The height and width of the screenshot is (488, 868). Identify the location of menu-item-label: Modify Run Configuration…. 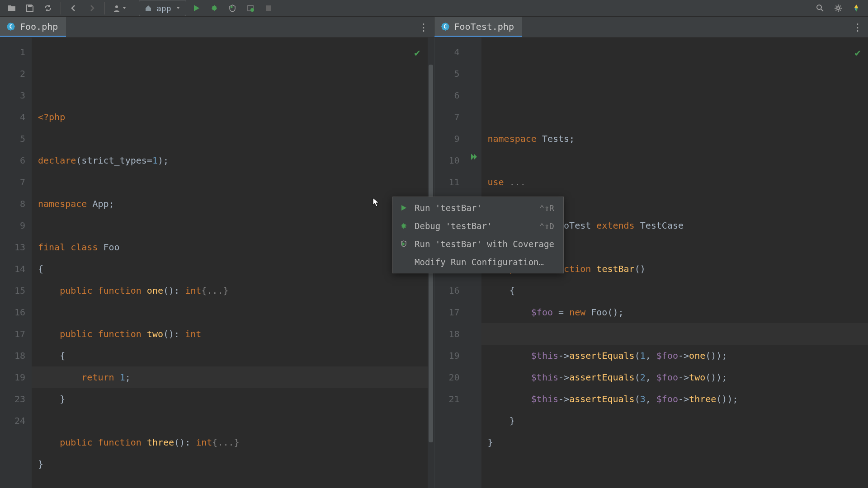
(479, 262).